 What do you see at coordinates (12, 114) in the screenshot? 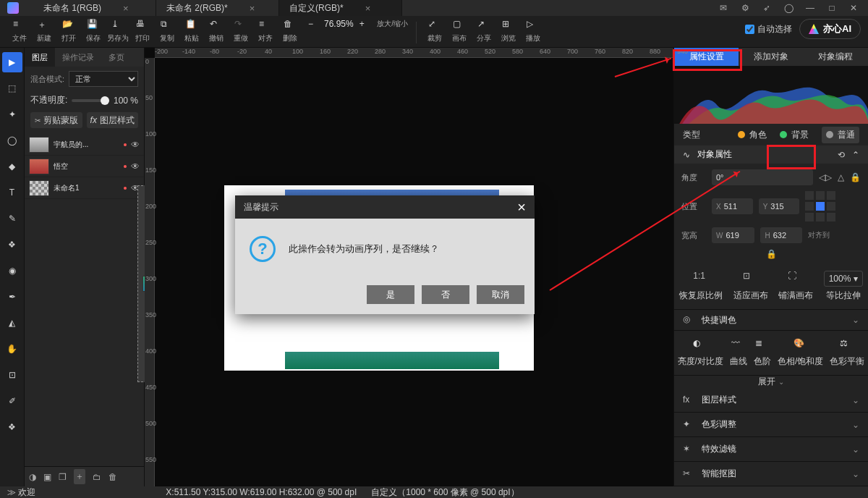
I see `tool-wand: ✦` at bounding box center [12, 114].